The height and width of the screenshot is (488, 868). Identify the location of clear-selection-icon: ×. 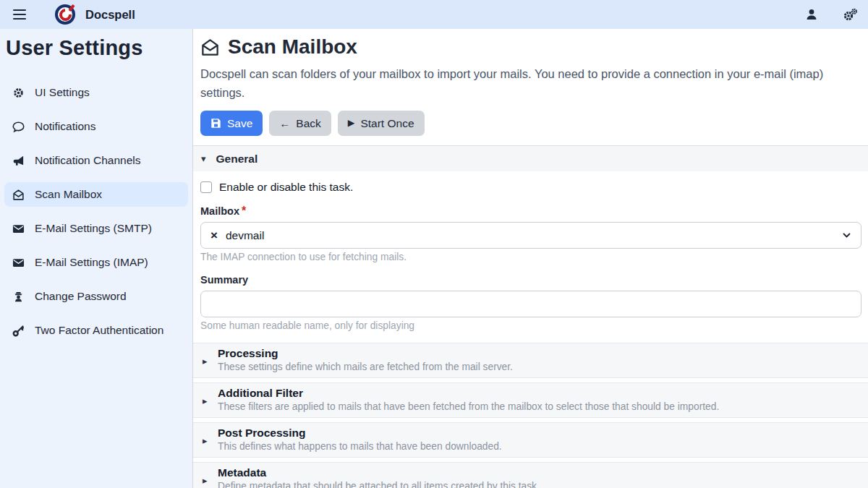
(214, 236).